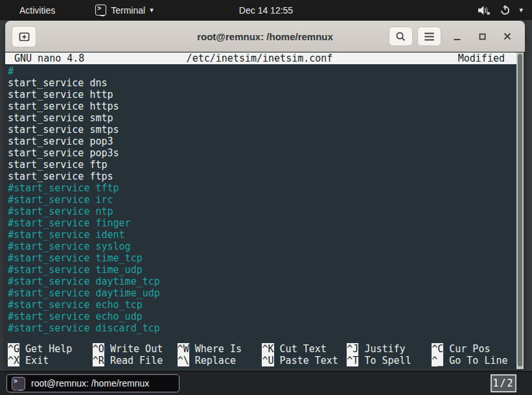  Describe the element at coordinates (24, 36) in the screenshot. I see `new-tab-button` at that location.